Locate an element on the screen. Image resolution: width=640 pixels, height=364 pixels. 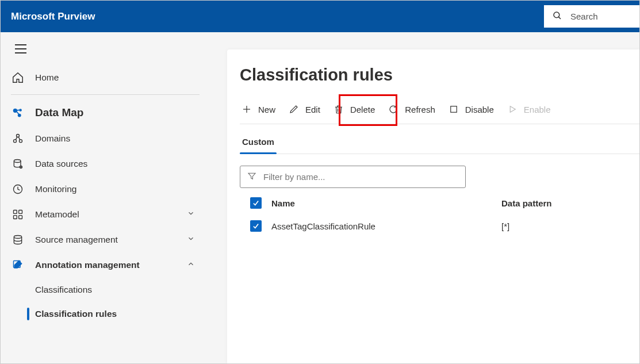
sidebar-section-title: Data Map is located at coordinates (59, 113).